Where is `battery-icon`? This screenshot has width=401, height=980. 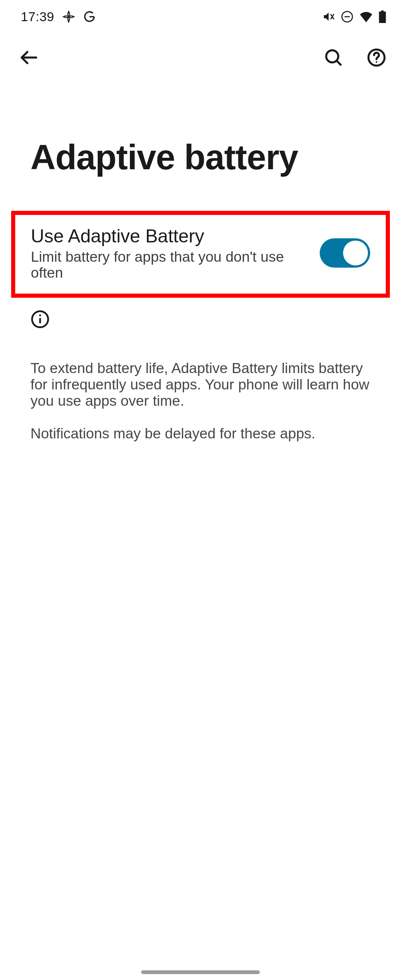 battery-icon is located at coordinates (382, 17).